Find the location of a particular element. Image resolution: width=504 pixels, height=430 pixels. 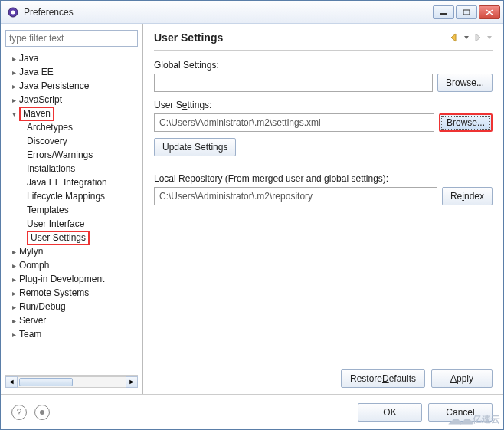

tree-item-label: Templates is located at coordinates (47, 210).